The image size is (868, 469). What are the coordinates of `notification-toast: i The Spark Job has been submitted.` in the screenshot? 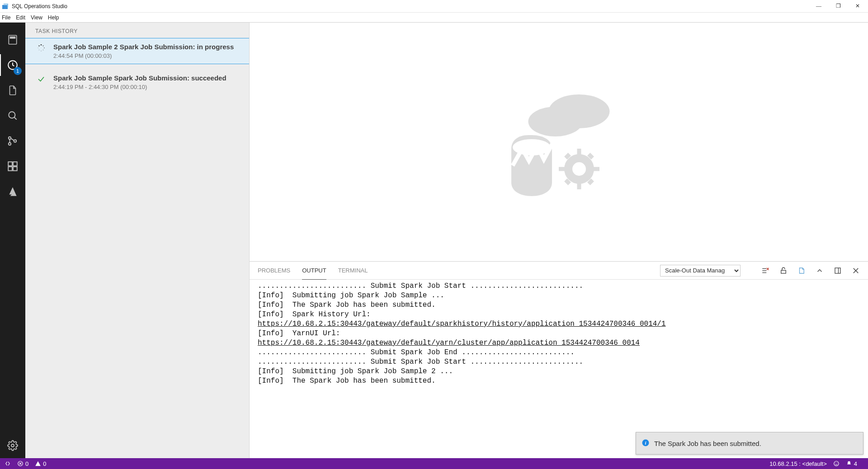 It's located at (750, 443).